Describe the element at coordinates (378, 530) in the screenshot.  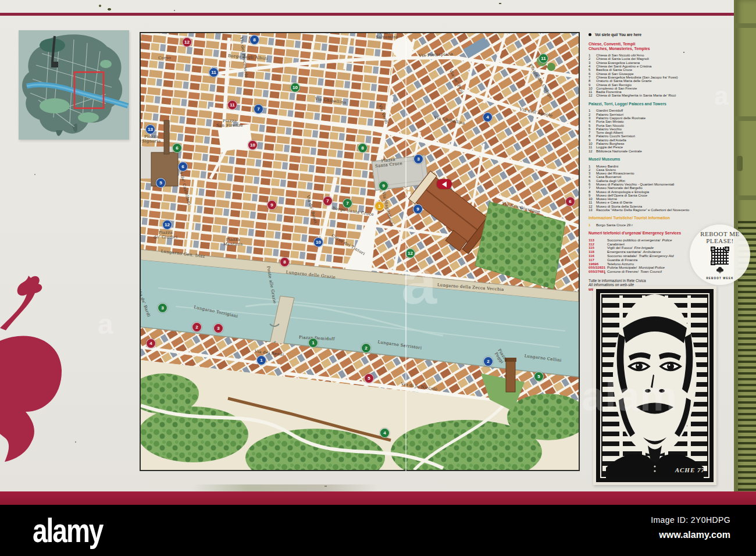
I see `watermark-bar: alamy Image ID: 2Y0HDPG www.alamy.com` at that location.